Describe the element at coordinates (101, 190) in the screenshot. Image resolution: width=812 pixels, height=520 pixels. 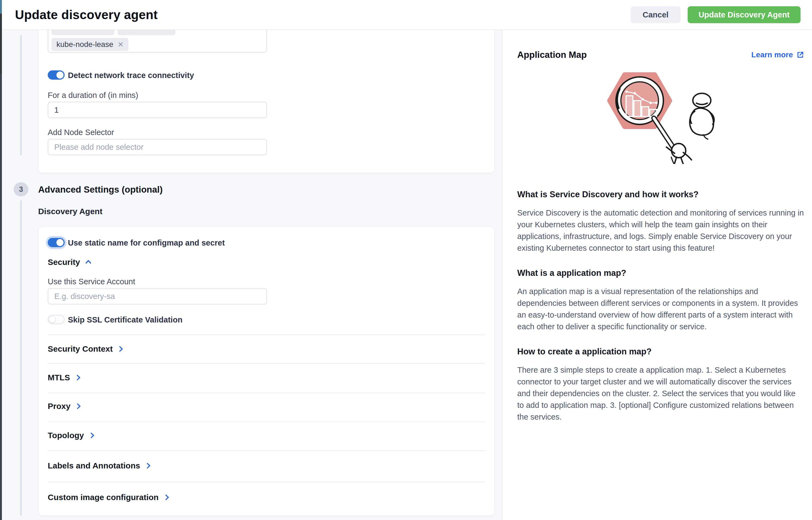
I see `advanced-settings-title: Advanced Settings (optional)` at that location.